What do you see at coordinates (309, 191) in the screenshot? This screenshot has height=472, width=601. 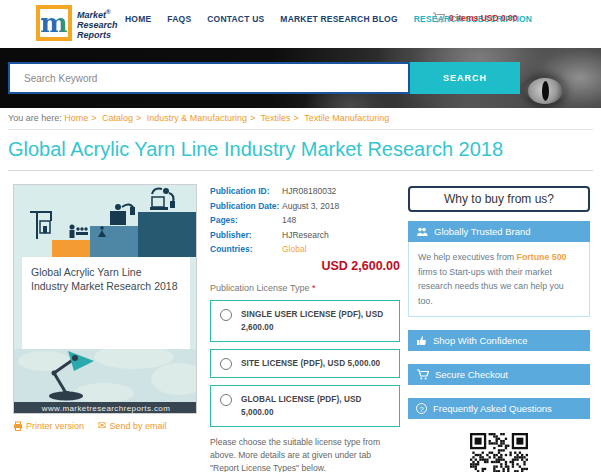 I see `publication-id: HJR08180032` at bounding box center [309, 191].